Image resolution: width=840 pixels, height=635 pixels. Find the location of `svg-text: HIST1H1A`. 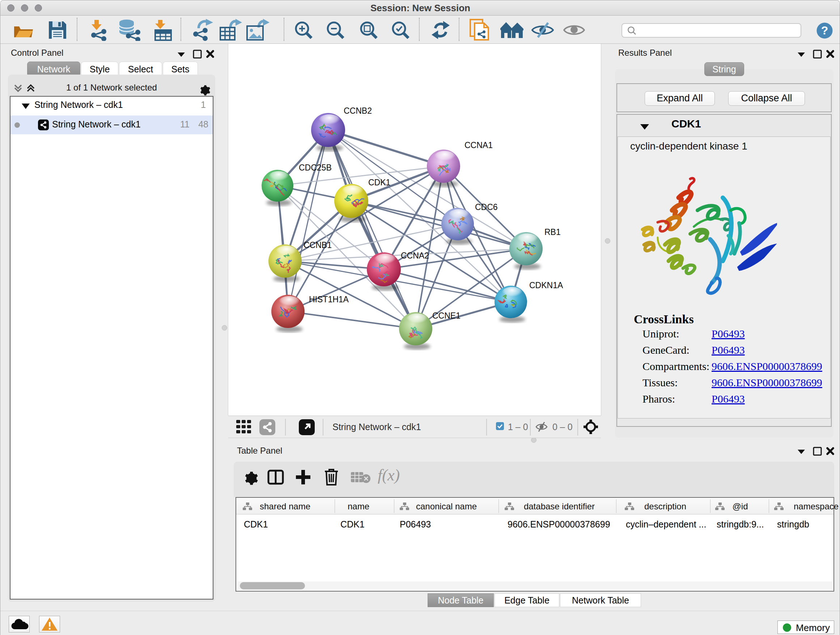

svg-text: HIST1H1A is located at coordinates (329, 299).